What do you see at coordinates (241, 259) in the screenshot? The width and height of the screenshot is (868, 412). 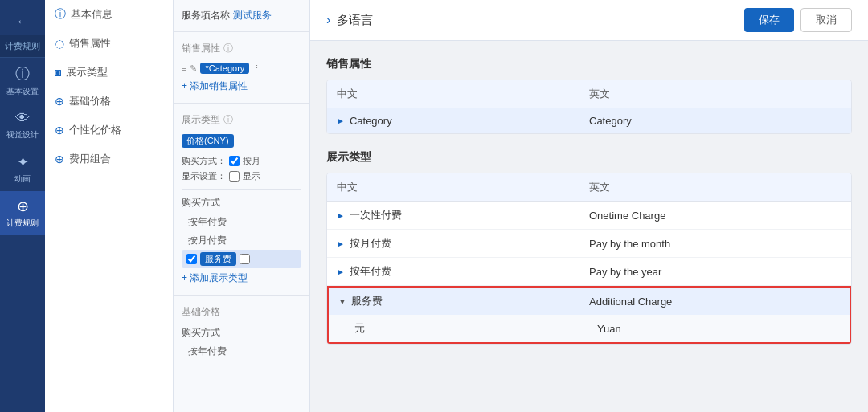 I see `service-fee-row: 服务费` at bounding box center [241, 259].